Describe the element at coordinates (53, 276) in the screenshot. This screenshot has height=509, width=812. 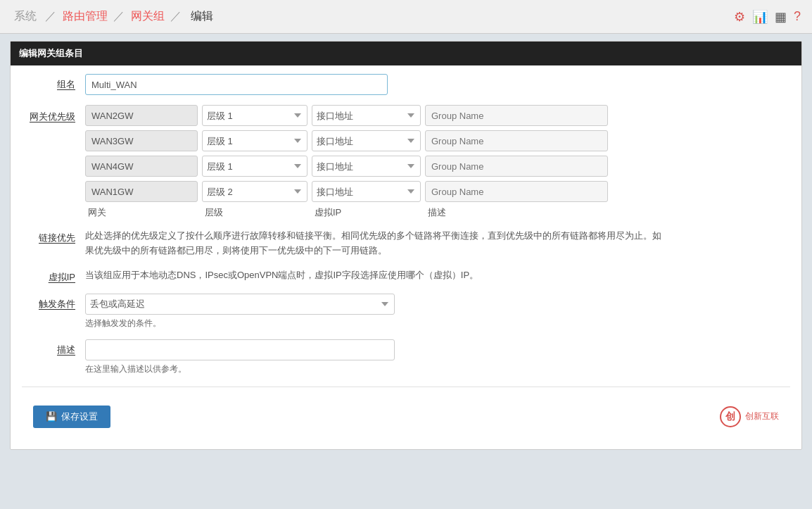
I see `virtual-ip-label: 虚拟IP` at that location.